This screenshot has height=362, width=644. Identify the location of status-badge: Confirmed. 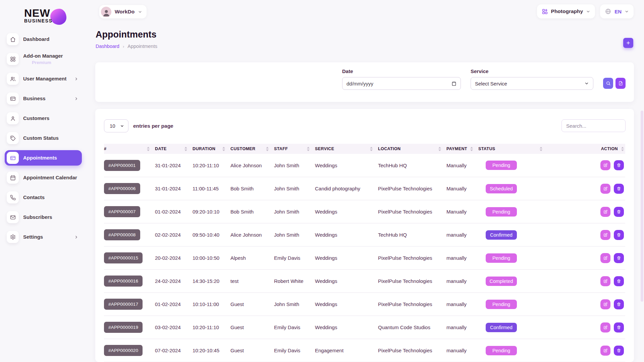
(501, 235).